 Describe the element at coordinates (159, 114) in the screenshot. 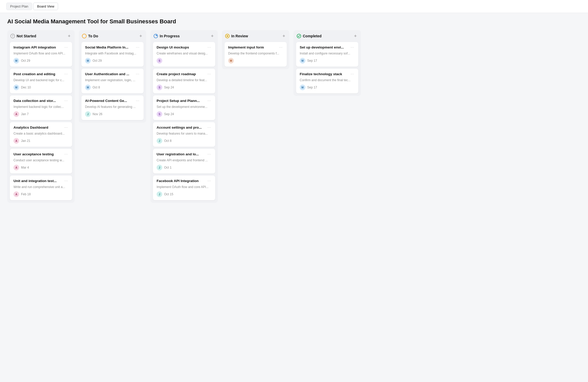

I see `avatar: S` at that location.